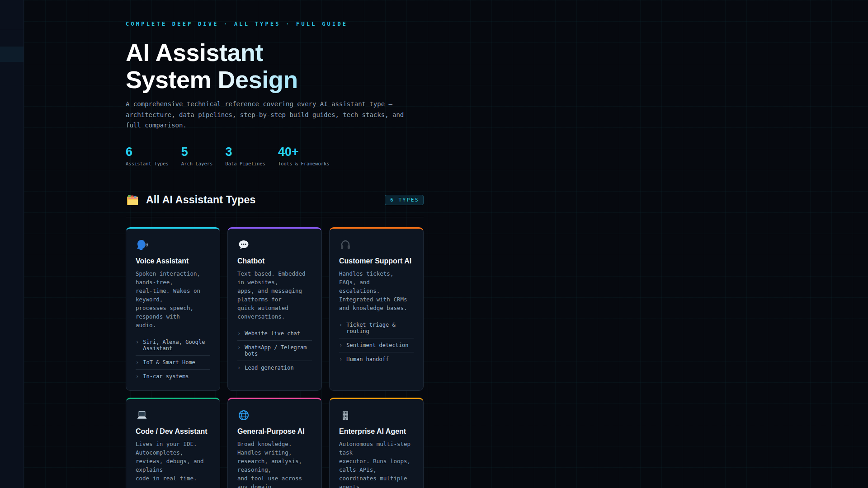  I want to click on eyebrow-text: COMPLETE DEEP DIVE · ALL TYPES · FULL GU…, so click(275, 24).